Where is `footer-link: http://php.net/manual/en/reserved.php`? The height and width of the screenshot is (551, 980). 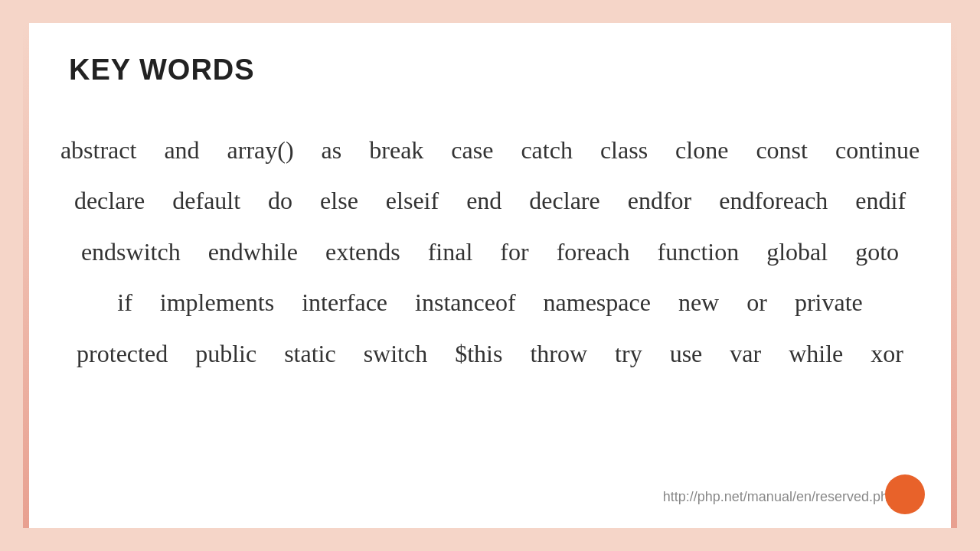 footer-link: http://php.net/manual/en/reserved.php is located at coordinates (779, 497).